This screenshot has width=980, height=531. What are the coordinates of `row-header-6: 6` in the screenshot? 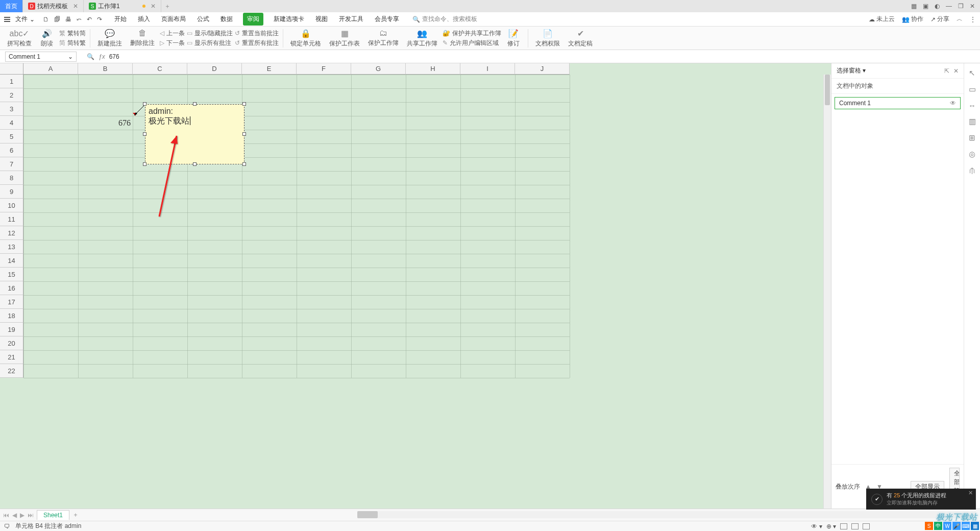 It's located at (12, 150).